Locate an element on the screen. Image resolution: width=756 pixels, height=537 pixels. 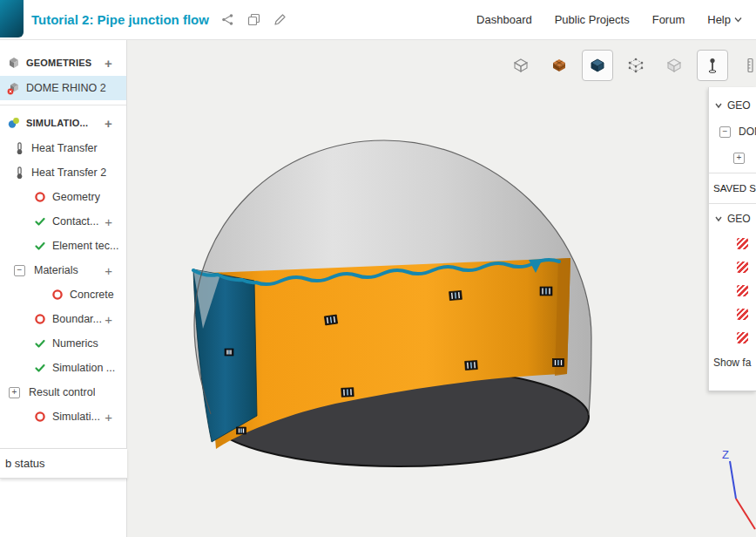
item-label: DOME RHINO 2 is located at coordinates (66, 88).